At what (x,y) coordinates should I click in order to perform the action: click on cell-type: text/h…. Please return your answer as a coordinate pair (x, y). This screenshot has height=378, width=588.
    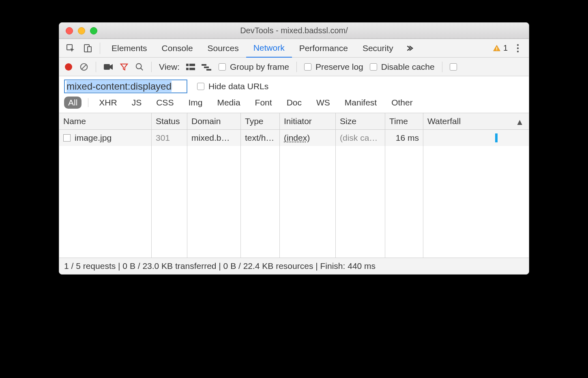
    Looking at the image, I should click on (260, 138).